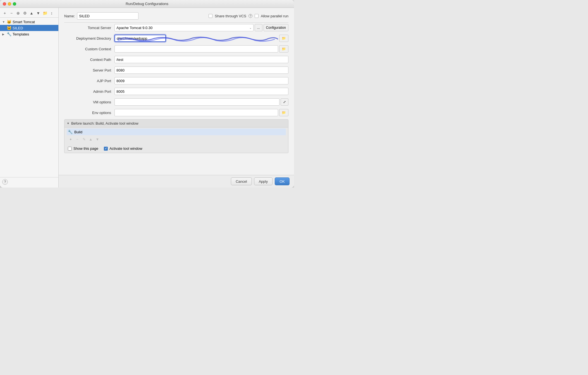 Image resolution: width=588 pixels, height=375 pixels. Describe the element at coordinates (257, 16) in the screenshot. I see `allow-parallel-checkbox` at that location.